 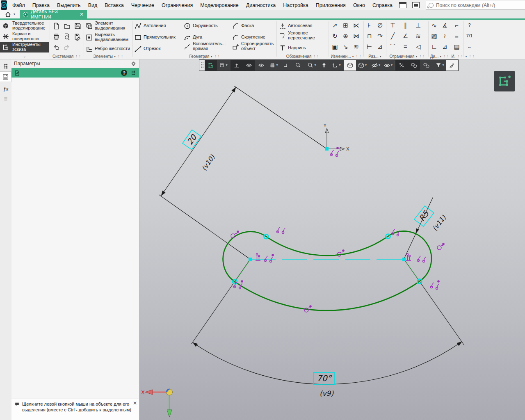 What do you see at coordinates (457, 36) in the screenshot?
I see `measure-tool-button: ≡` at bounding box center [457, 36].